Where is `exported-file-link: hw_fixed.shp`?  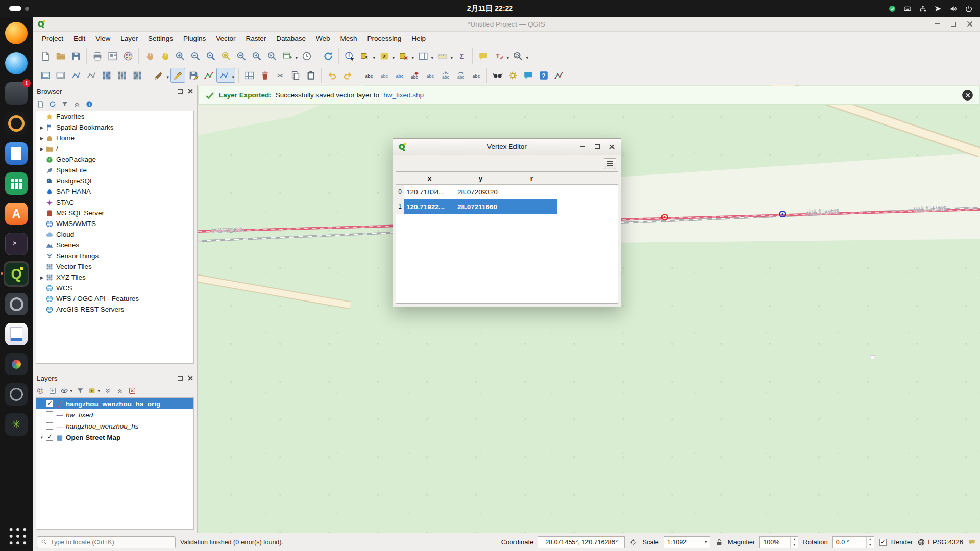
exported-file-link: hw_fixed.shp is located at coordinates (403, 95).